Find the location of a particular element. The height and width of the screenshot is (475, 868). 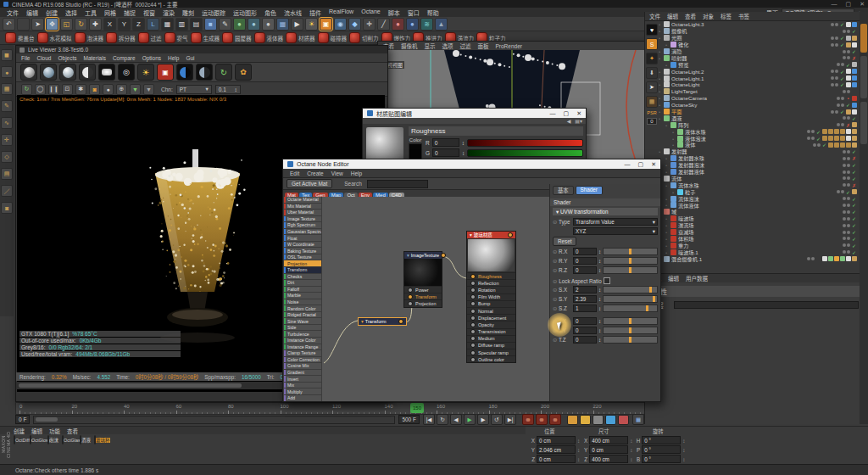

plugin-button: 切削力 is located at coordinates (364, 37).